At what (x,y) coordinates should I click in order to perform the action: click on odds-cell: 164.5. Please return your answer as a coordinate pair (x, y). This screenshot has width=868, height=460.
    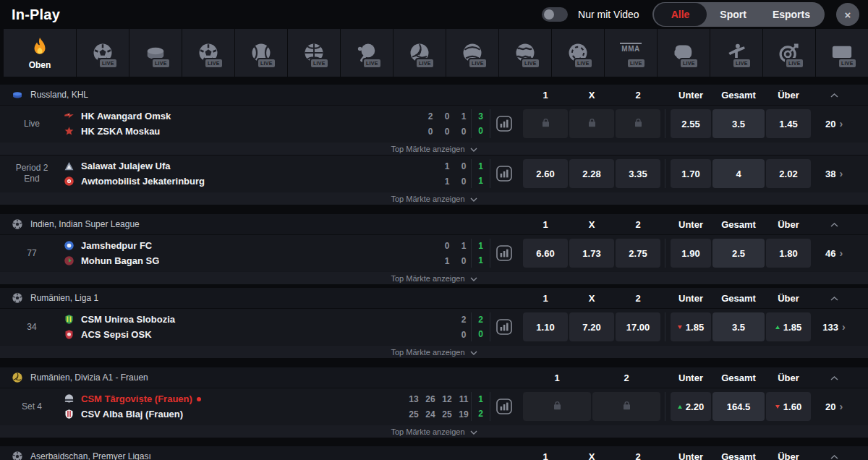
    Looking at the image, I should click on (739, 406).